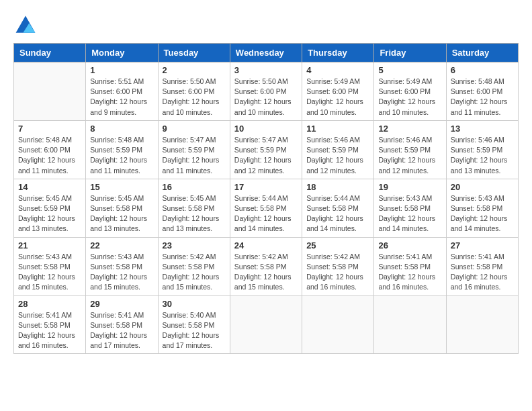 Image resolution: width=532 pixels, height=411 pixels. I want to click on day-number: 3, so click(266, 70).